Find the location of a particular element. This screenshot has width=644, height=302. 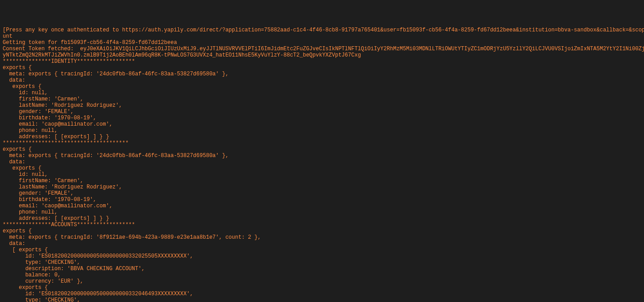

terminal-line: id: 'ES018200200000000500000000033202550… is located at coordinates (322, 256).